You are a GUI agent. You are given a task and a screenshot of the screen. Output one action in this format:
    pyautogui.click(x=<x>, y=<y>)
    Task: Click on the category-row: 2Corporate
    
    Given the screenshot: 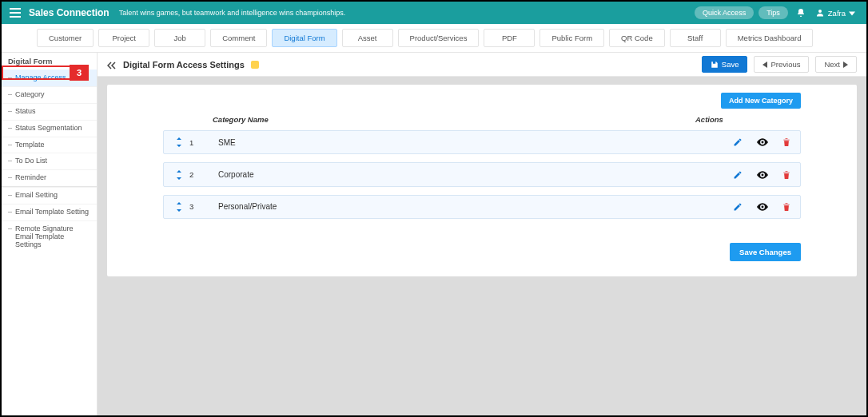 What is the action you would take?
    pyautogui.click(x=482, y=174)
    